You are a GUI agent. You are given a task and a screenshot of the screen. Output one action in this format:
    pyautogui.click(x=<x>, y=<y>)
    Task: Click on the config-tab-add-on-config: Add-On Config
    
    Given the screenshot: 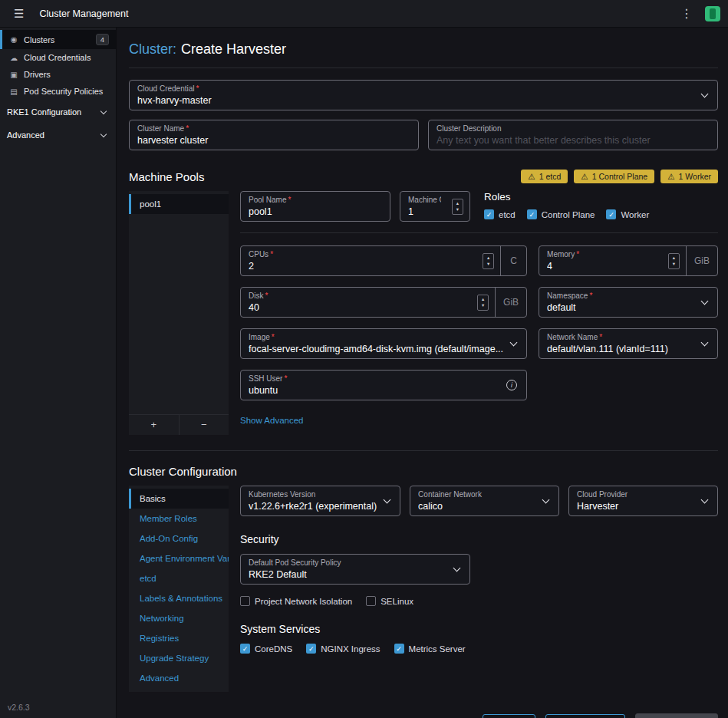 What is the action you would take?
    pyautogui.click(x=179, y=538)
    